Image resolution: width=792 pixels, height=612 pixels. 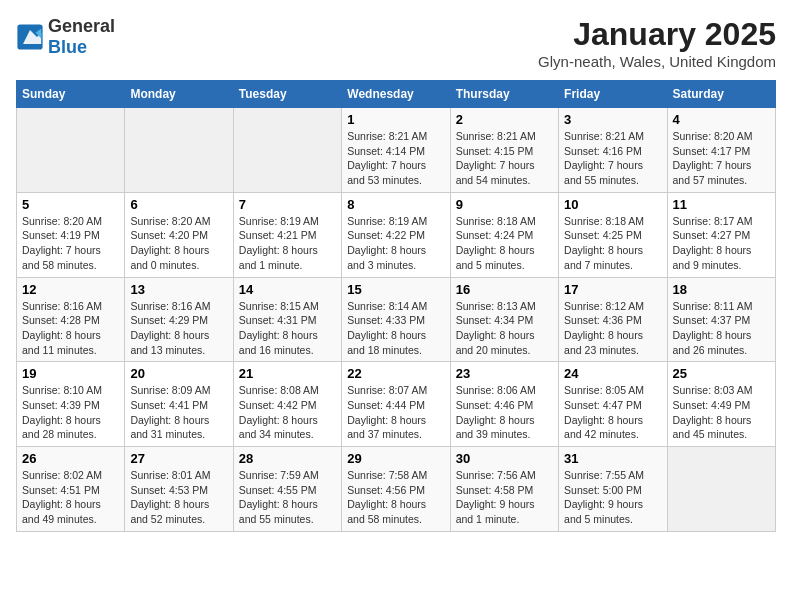 I want to click on day-number: 6, so click(x=178, y=204).